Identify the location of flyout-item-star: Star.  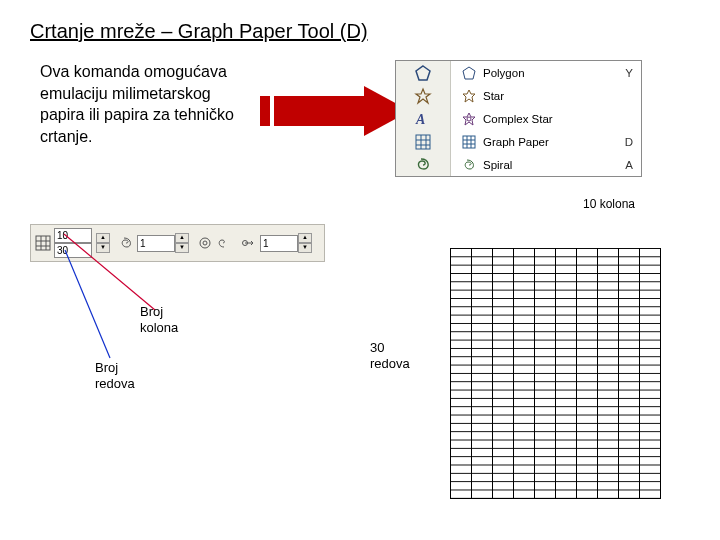
(546, 96).